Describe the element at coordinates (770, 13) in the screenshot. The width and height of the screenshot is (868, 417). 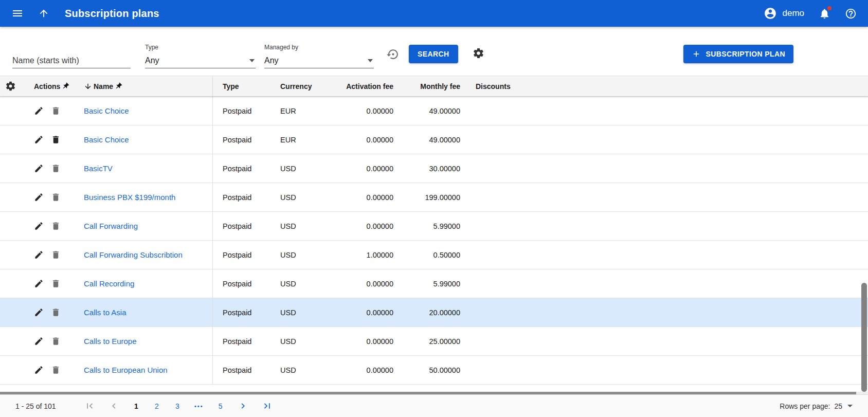
I see `account-icon` at that location.